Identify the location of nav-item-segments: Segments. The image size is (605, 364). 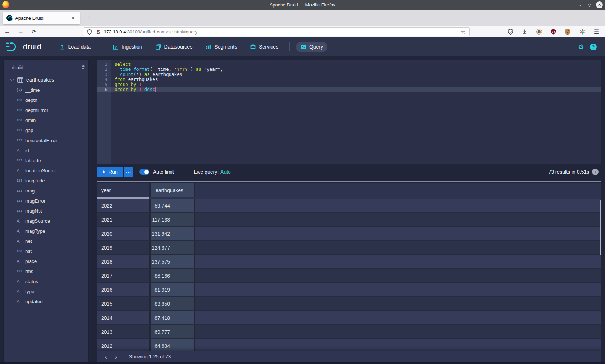
(221, 47).